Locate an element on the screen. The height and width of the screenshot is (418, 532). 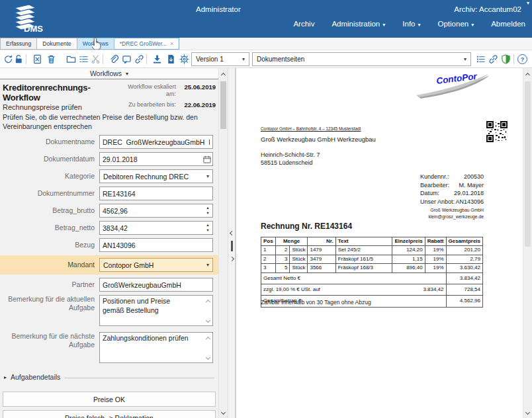
qr-code is located at coordinates (497, 132).